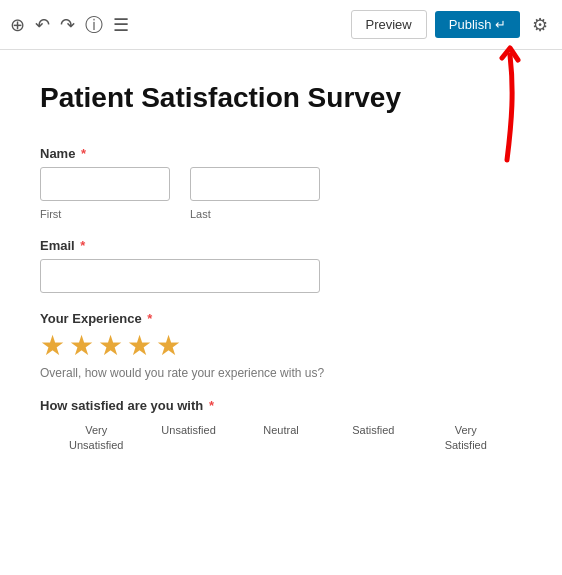 The width and height of the screenshot is (562, 575). Describe the element at coordinates (540, 25) in the screenshot. I see `settings-gear-button: ⚙` at that location.